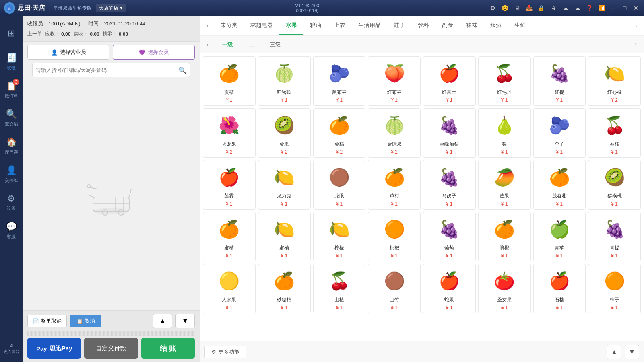 The height and width of the screenshot is (362, 644). I want to click on sub-cat-tab-2: 三级, so click(275, 44).